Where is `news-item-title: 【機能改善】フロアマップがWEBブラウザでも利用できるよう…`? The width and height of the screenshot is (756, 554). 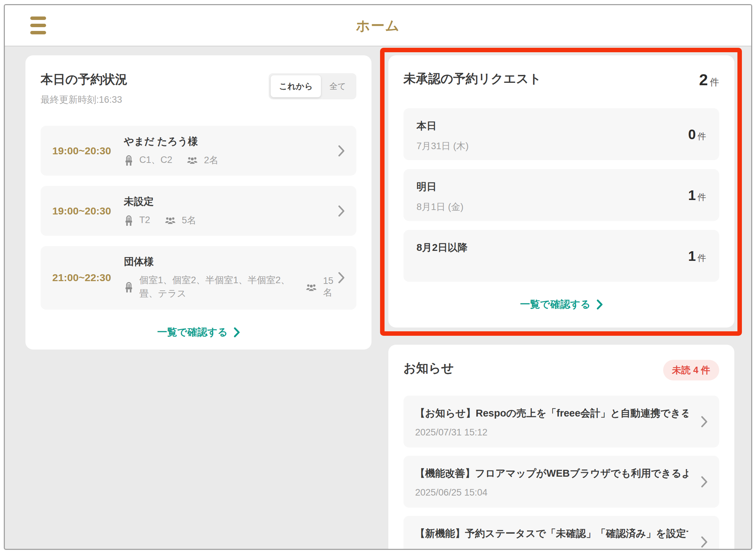
news-item-title: 【機能改善】フロアマップがWEBブラウザでも利用できるよう… is located at coordinates (552, 474).